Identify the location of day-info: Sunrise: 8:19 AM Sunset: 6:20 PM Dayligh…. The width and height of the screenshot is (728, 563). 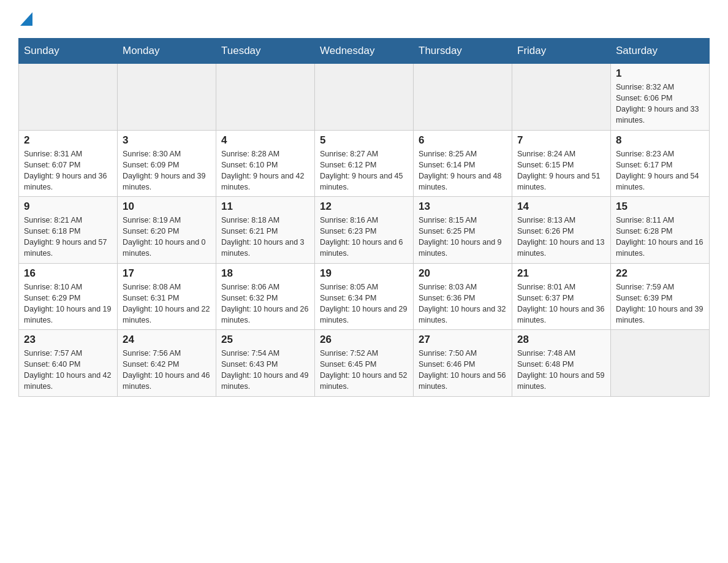
(167, 237).